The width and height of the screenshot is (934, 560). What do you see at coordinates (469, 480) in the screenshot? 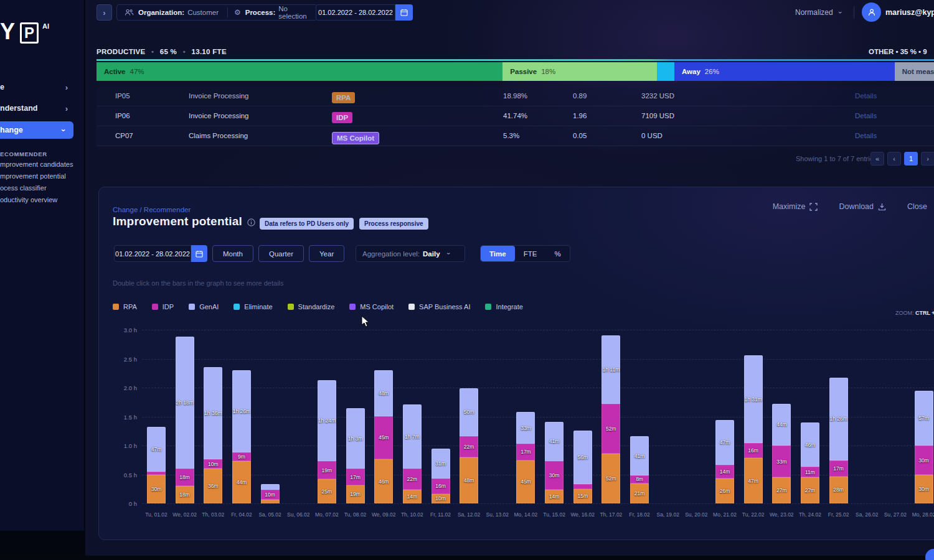
I see `bar-segment-rpa: 48m` at bounding box center [469, 480].